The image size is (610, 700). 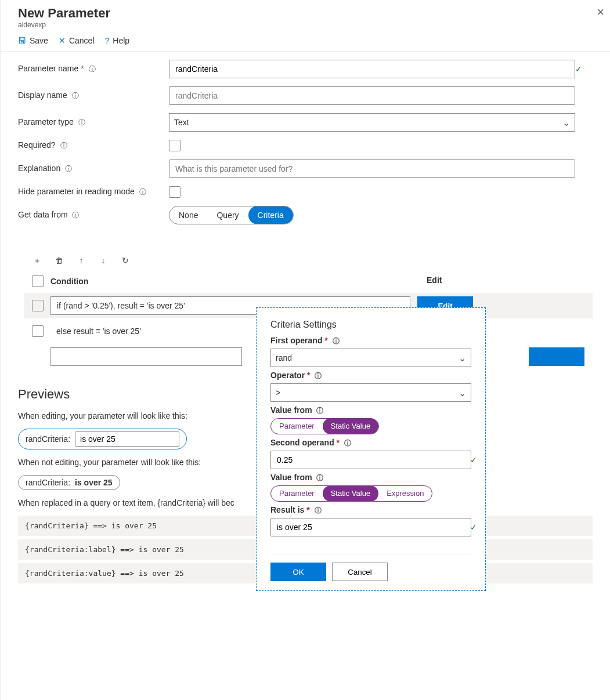 What do you see at coordinates (37, 145) in the screenshot?
I see `required-label: Required?` at bounding box center [37, 145].